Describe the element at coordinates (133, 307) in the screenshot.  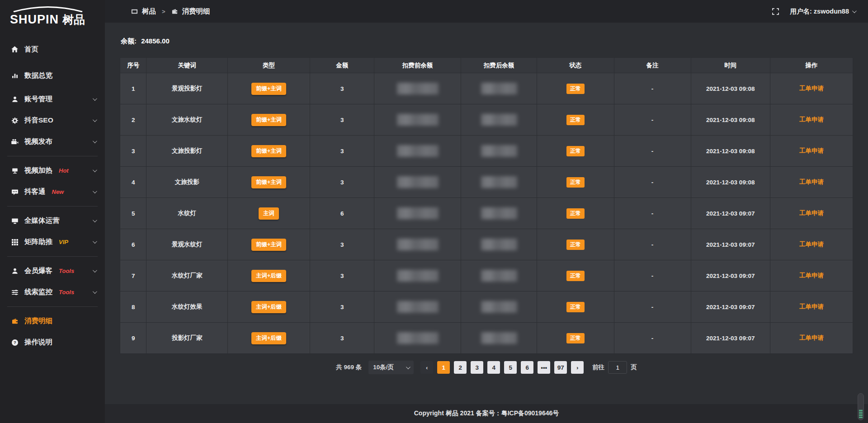
I see `row-index: 8` at that location.